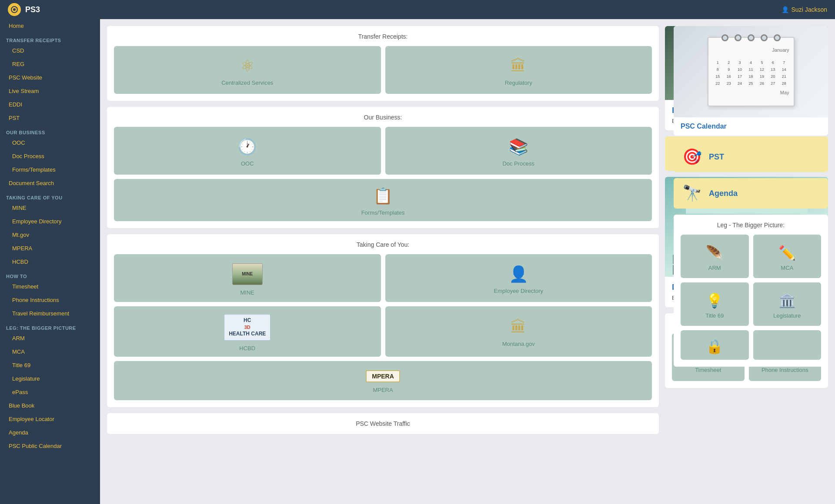 The height and width of the screenshot is (504, 835). I want to click on notebook-visual: January 12345678910111213141516171819202…, so click(751, 72).